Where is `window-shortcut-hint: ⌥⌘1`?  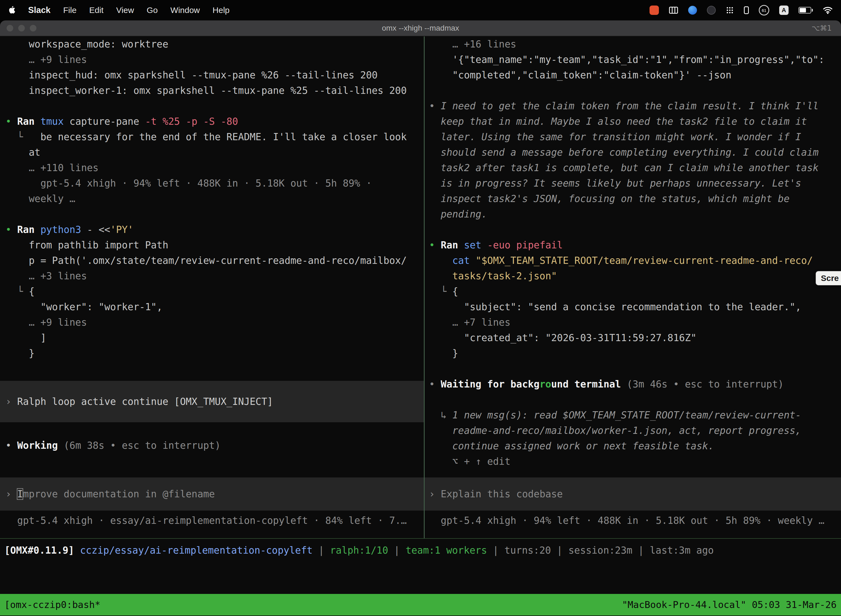
window-shortcut-hint: ⌥⌘1 is located at coordinates (822, 28).